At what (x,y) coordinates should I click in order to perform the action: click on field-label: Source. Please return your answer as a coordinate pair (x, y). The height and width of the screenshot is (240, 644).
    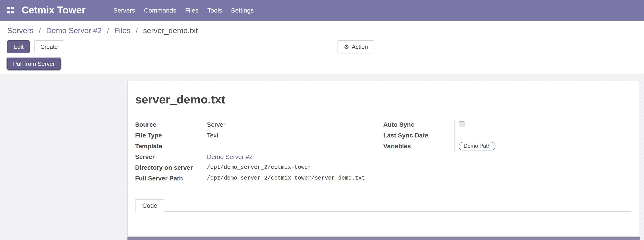
    Looking at the image, I should click on (171, 124).